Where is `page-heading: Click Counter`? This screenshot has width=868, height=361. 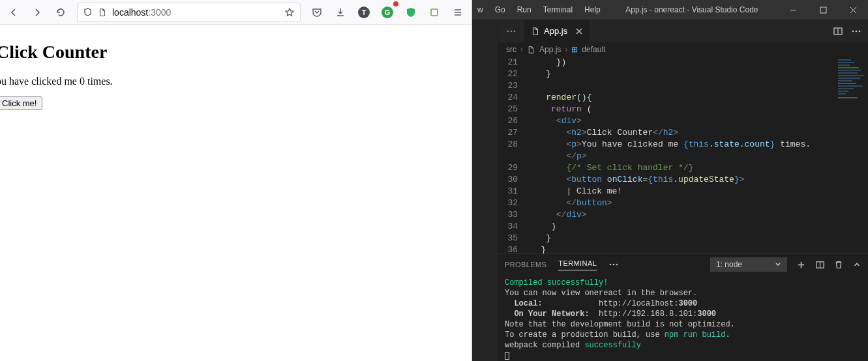
page-heading: Click Counter is located at coordinates (53, 52).